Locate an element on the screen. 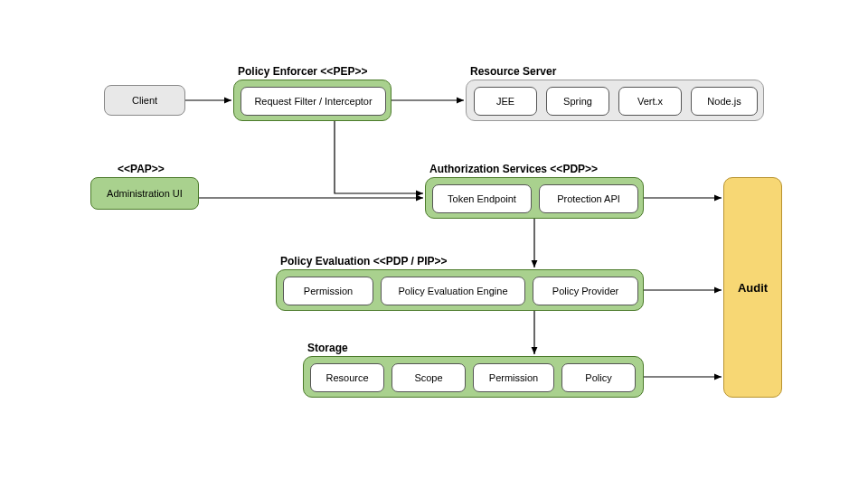 The width and height of the screenshot is (868, 488). pap-node-label: Administration UI is located at coordinates (145, 193).